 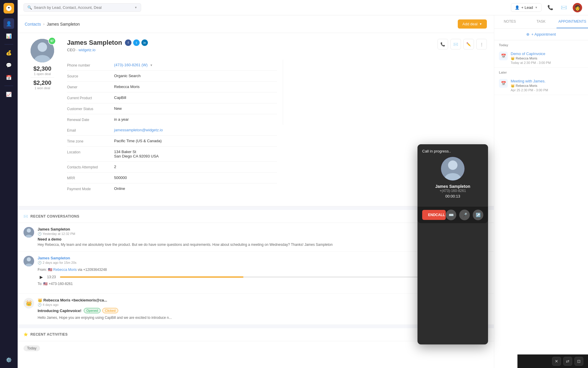 What do you see at coordinates (472, 24) in the screenshot?
I see `add-deal-button: Add deal ▼` at bounding box center [472, 24].